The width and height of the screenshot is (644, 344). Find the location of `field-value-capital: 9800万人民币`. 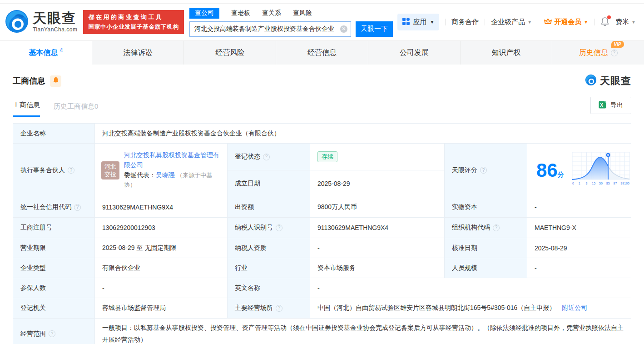

field-value-capital: 9800万人民币 is located at coordinates (377, 207).